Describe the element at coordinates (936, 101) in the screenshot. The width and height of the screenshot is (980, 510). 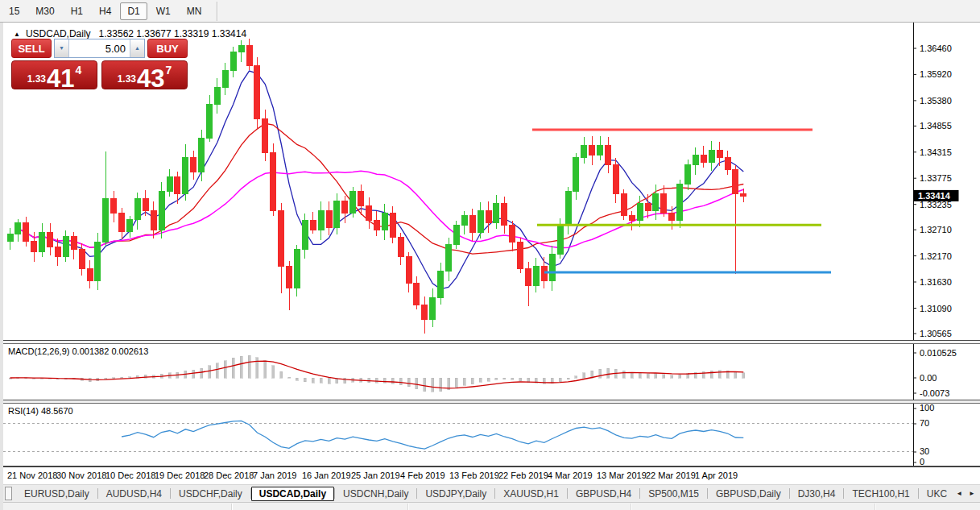
I see `price-tick-label: 1.35380` at that location.